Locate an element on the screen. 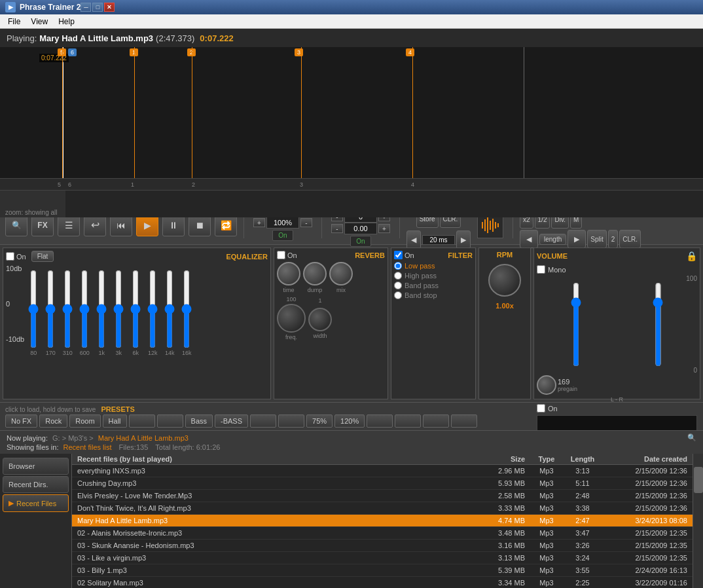 This screenshot has width=703, height=588. reverb-mix-knob is located at coordinates (341, 274).